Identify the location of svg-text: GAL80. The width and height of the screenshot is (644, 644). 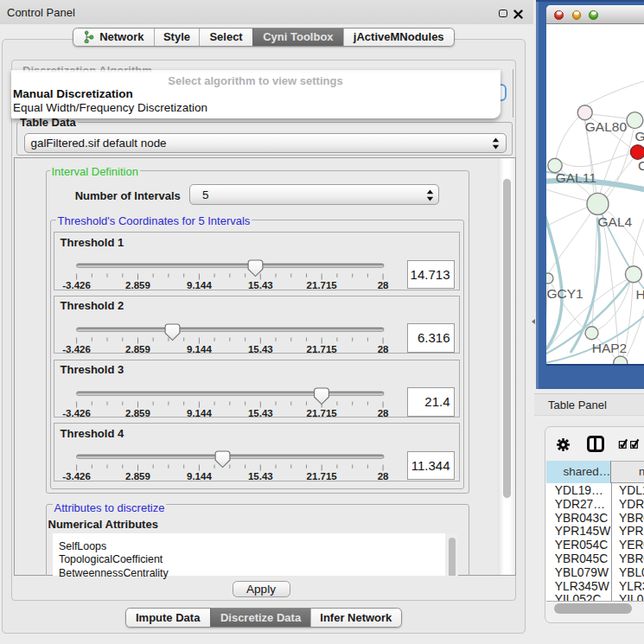
(607, 126).